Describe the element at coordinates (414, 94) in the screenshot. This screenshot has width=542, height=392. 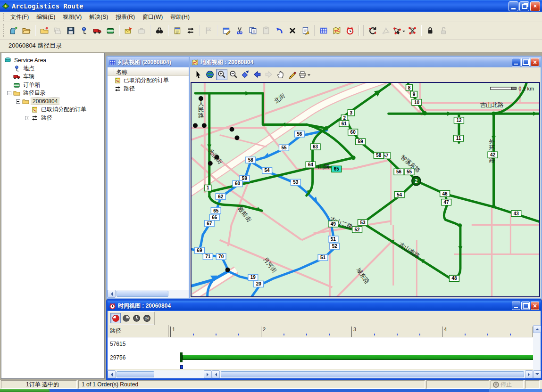
I see `stop-label-9: 9` at that location.